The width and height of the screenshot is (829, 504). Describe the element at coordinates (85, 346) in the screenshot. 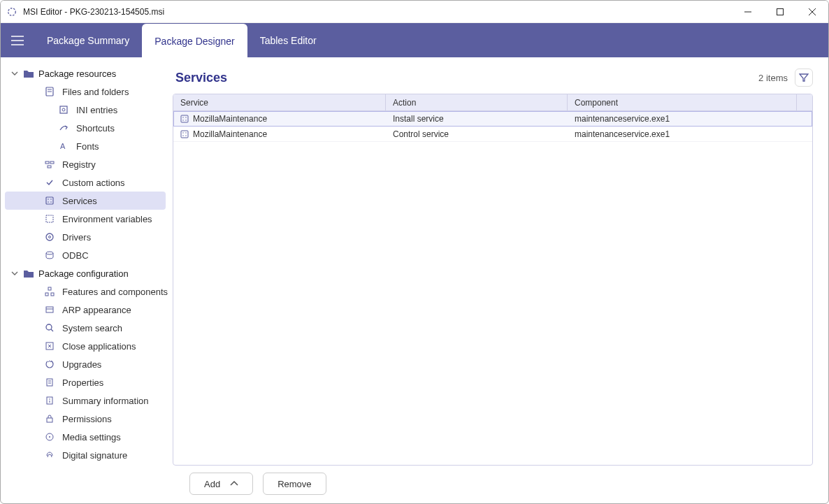

I see `sidebar-item-closeapps: Close applications` at that location.